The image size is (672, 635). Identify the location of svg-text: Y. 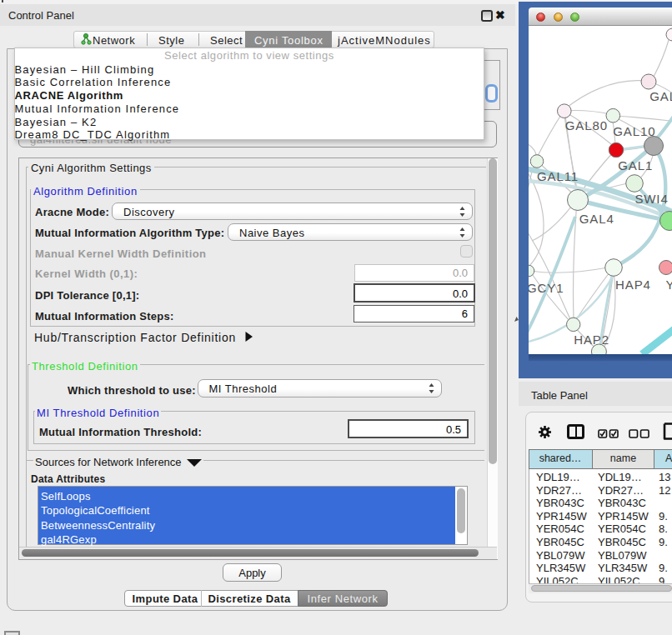
(669, 285).